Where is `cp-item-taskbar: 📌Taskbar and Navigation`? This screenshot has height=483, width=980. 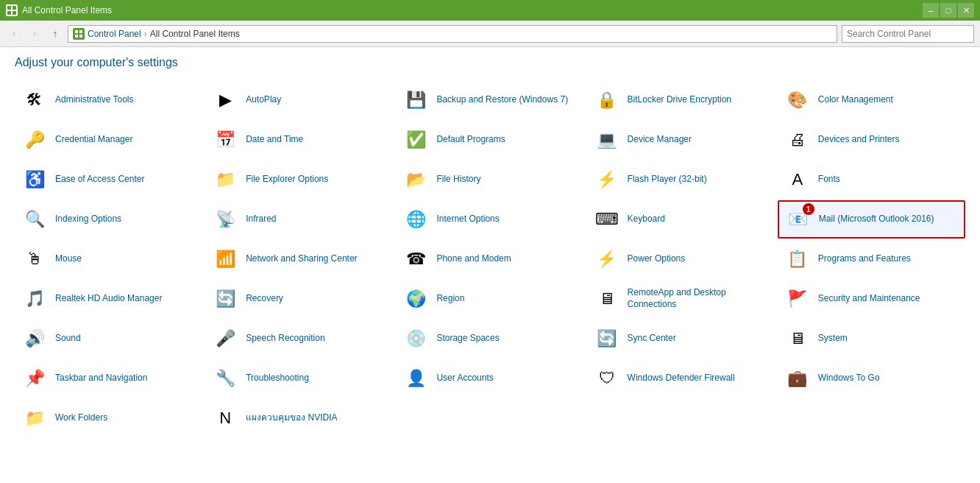 cp-item-taskbar: 📌Taskbar and Navigation is located at coordinates (109, 378).